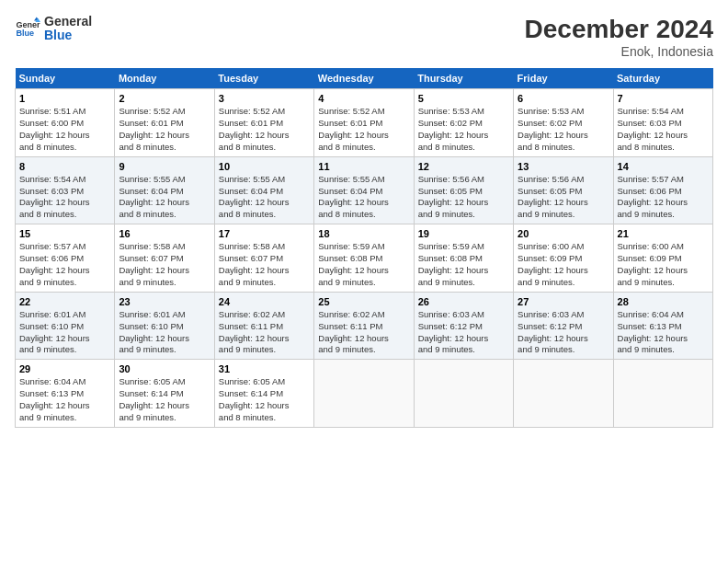 This screenshot has width=728, height=563. Describe the element at coordinates (663, 326) in the screenshot. I see `day-cell: 28Sunrise: 6:04 AM Sunset: 6:13 PM Dayli…` at that location.